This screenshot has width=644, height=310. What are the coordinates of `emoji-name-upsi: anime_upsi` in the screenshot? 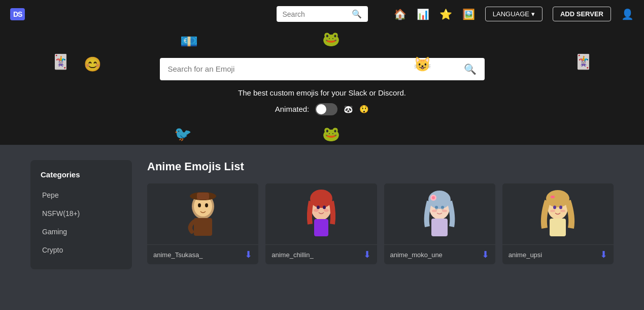 It's located at (526, 255).